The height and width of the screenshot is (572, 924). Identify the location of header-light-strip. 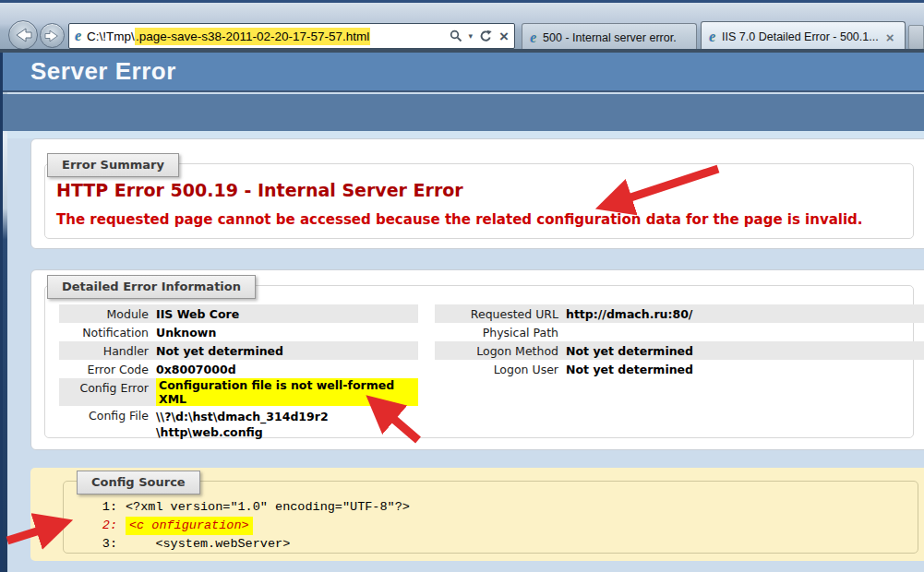
(465, 135).